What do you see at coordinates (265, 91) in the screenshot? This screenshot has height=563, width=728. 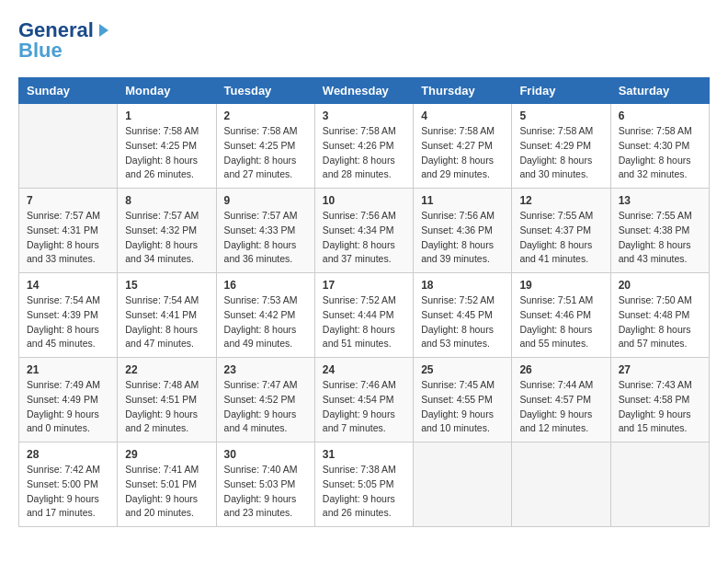 I see `day-header-tuesday: Tuesday` at bounding box center [265, 91].